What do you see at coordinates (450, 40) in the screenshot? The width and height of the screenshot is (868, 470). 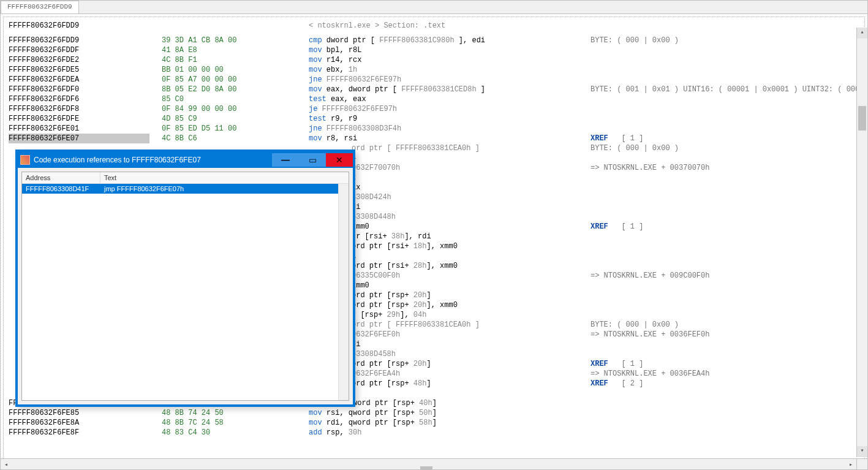 I see `asm-cell: cmp dword ptr [ FFFFF8063381C980h ], edi` at bounding box center [450, 40].